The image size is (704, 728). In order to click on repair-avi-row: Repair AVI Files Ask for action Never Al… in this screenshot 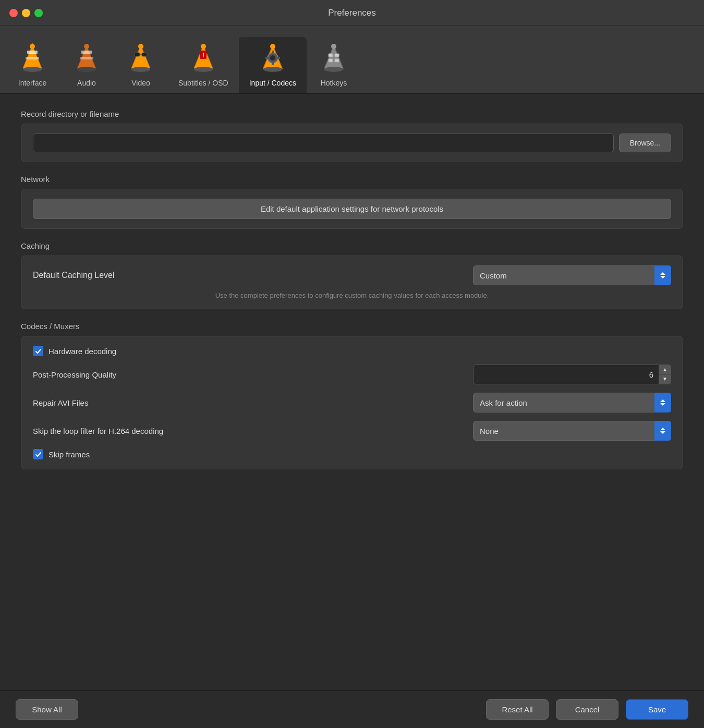, I will do `click(352, 403)`.